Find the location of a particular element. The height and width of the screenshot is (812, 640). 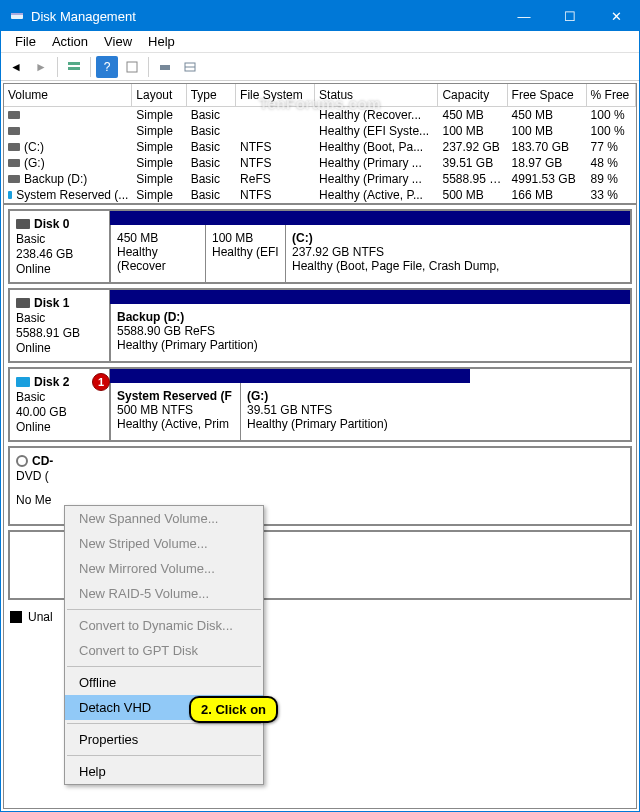

ctx-new-mirrored: New Mirrored Volume... is located at coordinates (164, 568).